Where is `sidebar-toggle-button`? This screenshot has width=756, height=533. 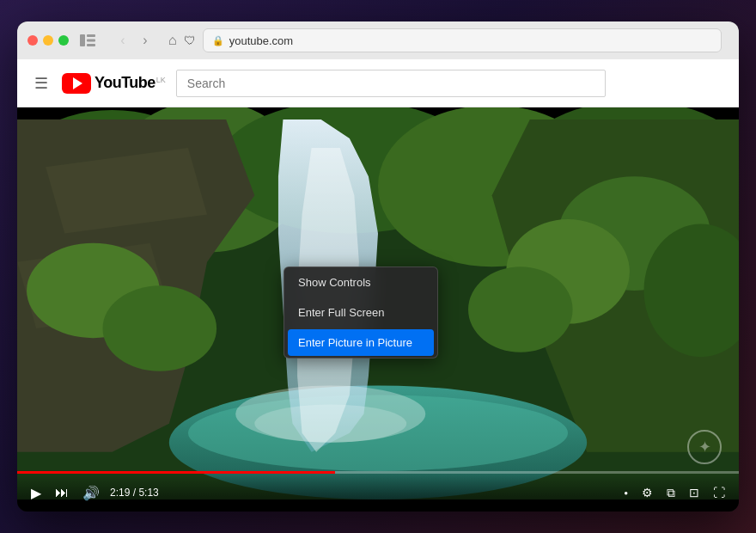 sidebar-toggle-button is located at coordinates (88, 40).